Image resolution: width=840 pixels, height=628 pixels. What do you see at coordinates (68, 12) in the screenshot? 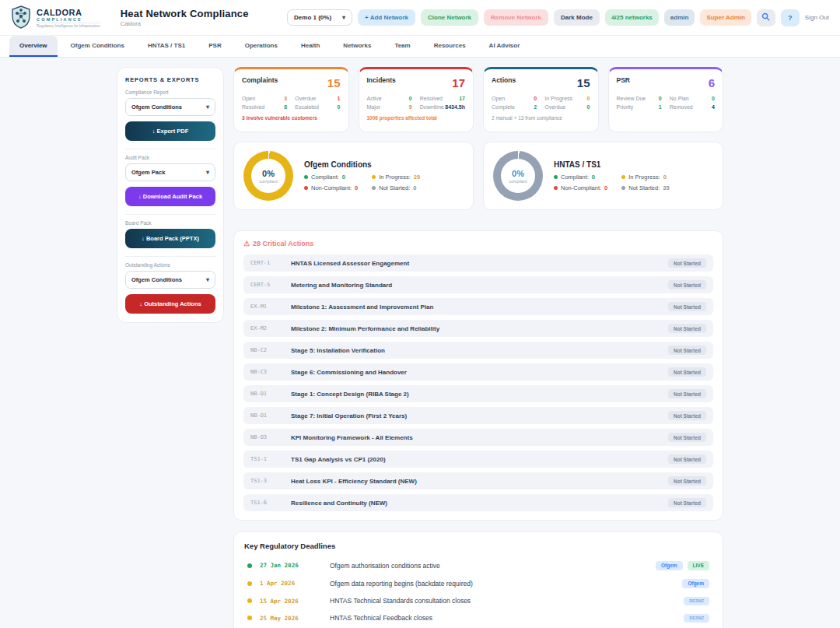
I see `brand-name: CALDORA` at bounding box center [68, 12].